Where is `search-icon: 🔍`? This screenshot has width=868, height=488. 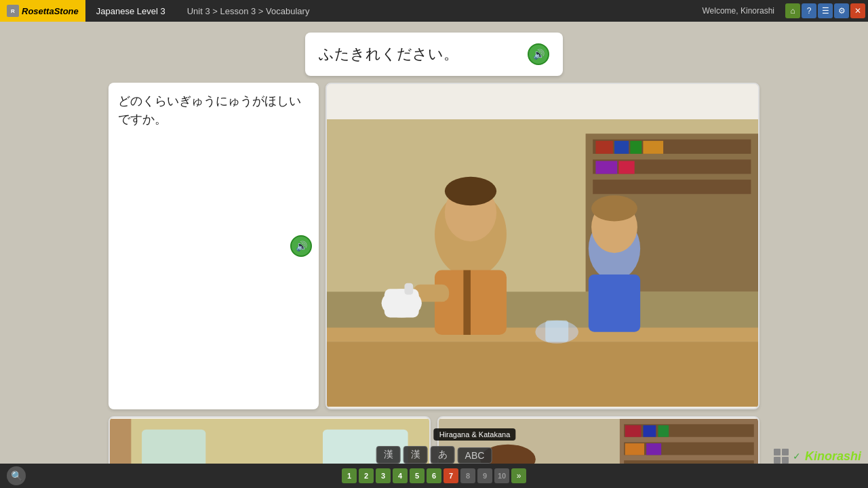 search-icon: 🔍 is located at coordinates (16, 476).